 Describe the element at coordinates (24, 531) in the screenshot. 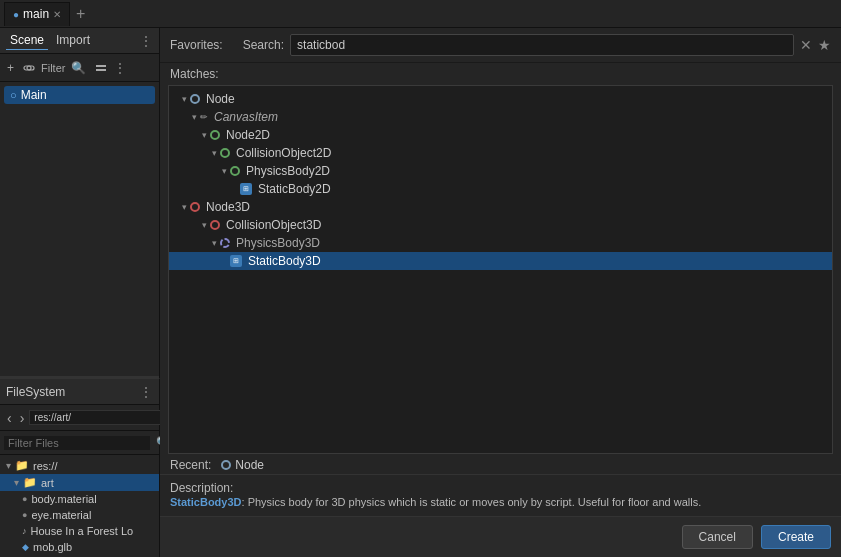

I see `audio-icon: ♪` at that location.